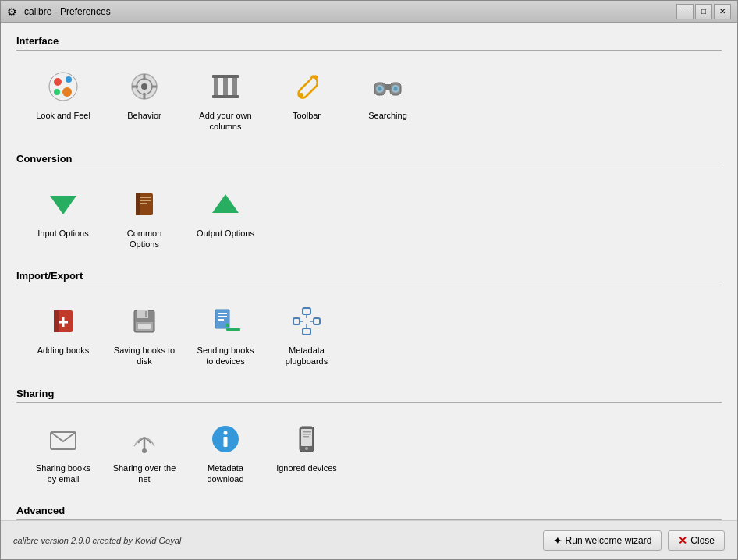 This screenshot has width=738, height=560. I want to click on pref-toolbar: Toolbar, so click(307, 100).